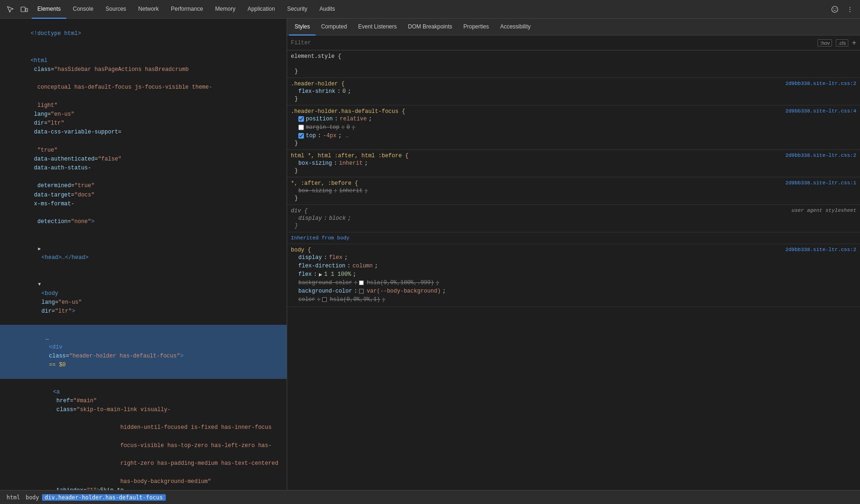  I want to click on tab-memory: Memory, so click(225, 9).